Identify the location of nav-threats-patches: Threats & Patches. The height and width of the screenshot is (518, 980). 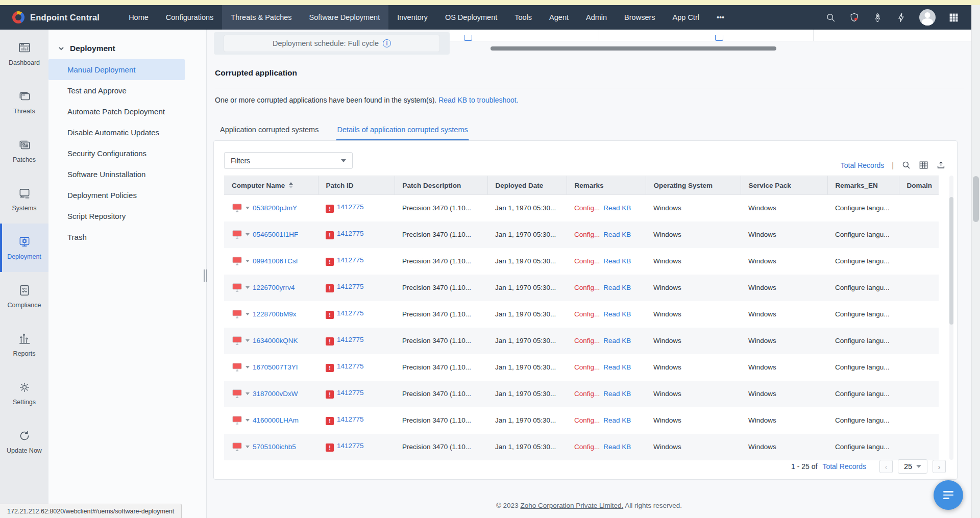
(261, 17).